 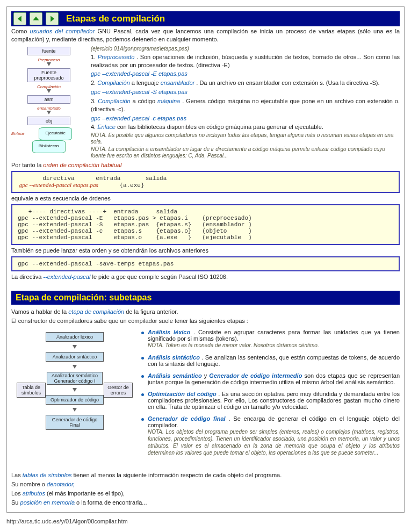 I want to click on diagram-sidebox: Tabla de símbolos, so click(x=31, y=390).